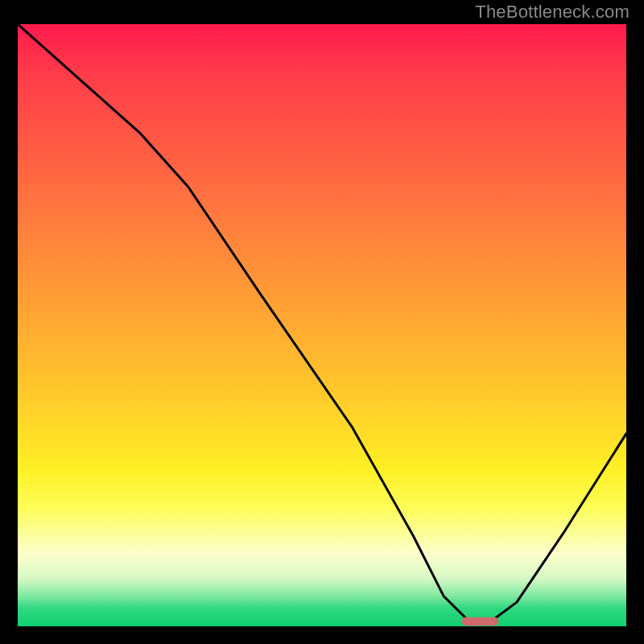 Image resolution: width=644 pixels, height=644 pixels. What do you see at coordinates (552, 12) in the screenshot?
I see `watermark-text: TheBottleneck.com` at bounding box center [552, 12].